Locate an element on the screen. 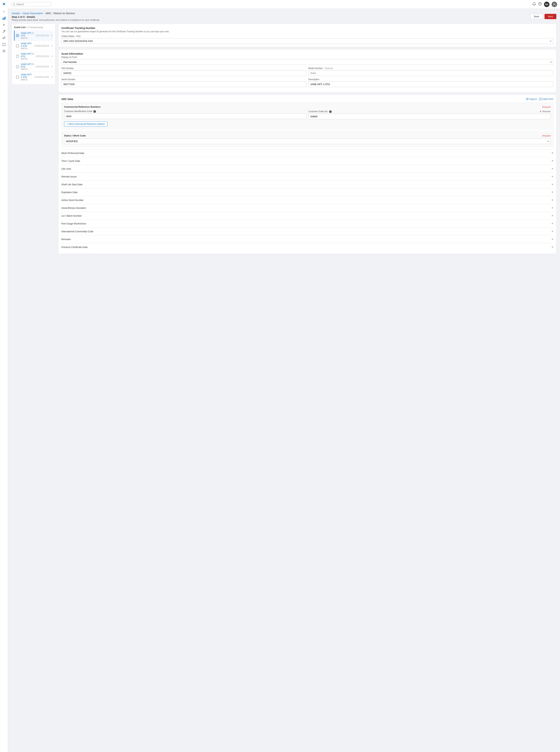 The image size is (560, 752). status-title: Status / Work Code is located at coordinates (75, 136).